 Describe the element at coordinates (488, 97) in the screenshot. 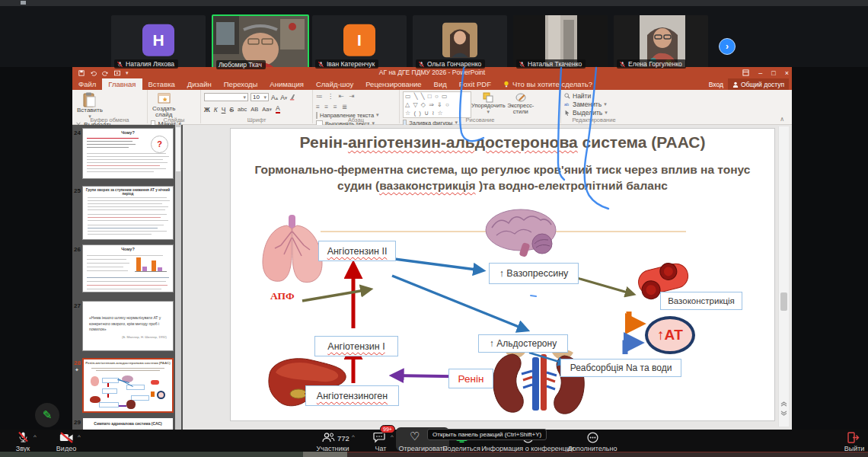

I see `arrange-icon` at that location.